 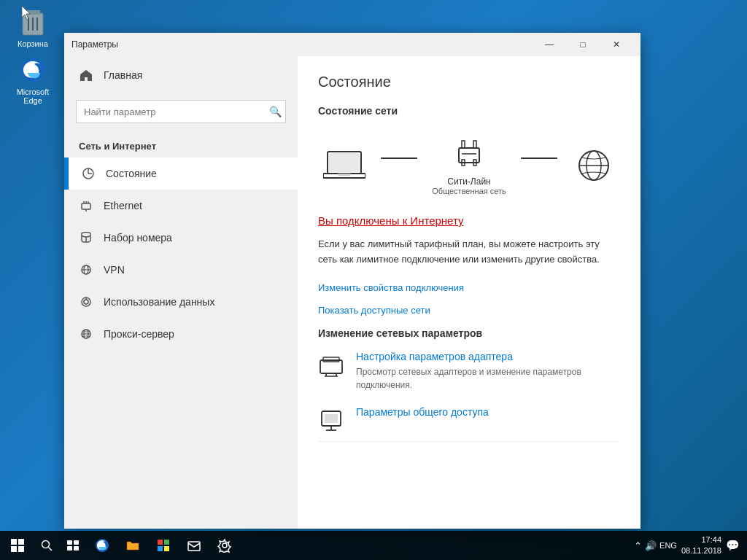 I want to click on recycle-bin-image, so click(x=33, y=22).